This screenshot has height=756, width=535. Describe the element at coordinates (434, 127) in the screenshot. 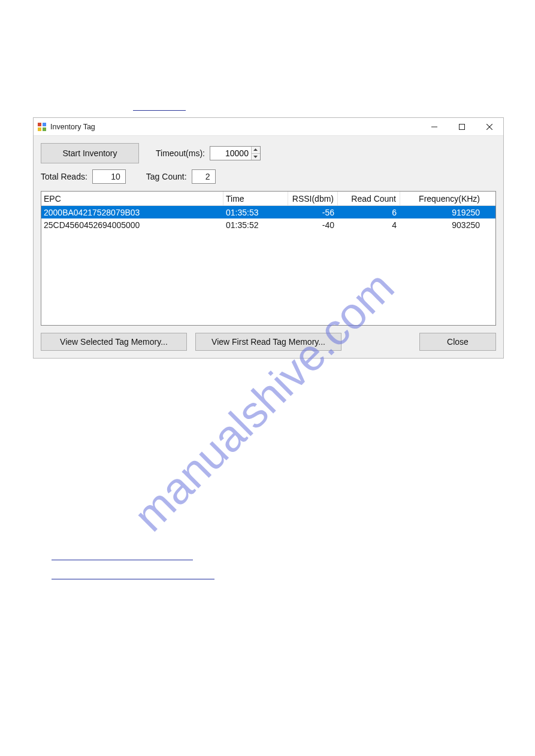

I see `minimize-icon` at that location.